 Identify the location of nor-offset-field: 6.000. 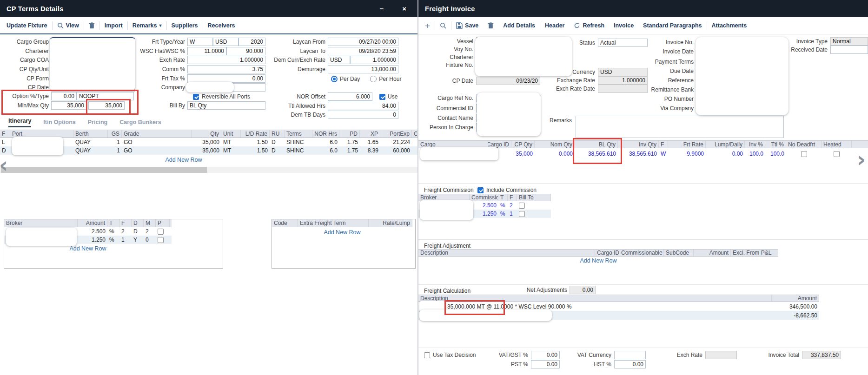
(350, 97).